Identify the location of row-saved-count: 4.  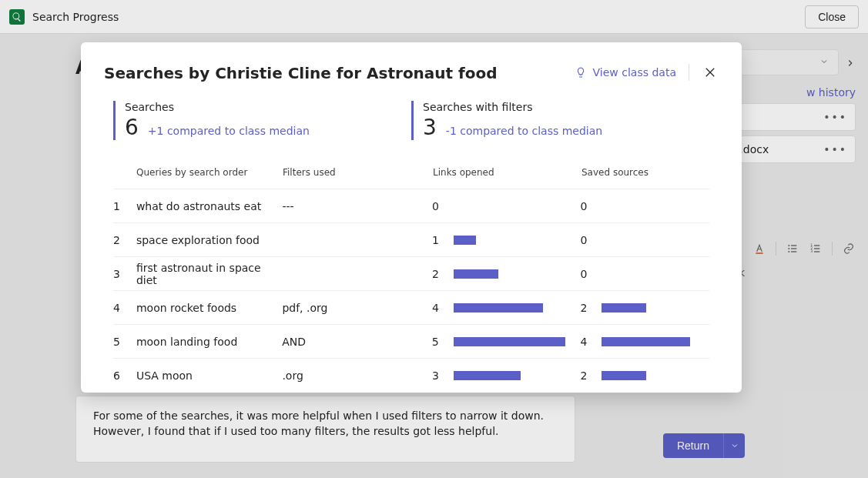
(592, 342).